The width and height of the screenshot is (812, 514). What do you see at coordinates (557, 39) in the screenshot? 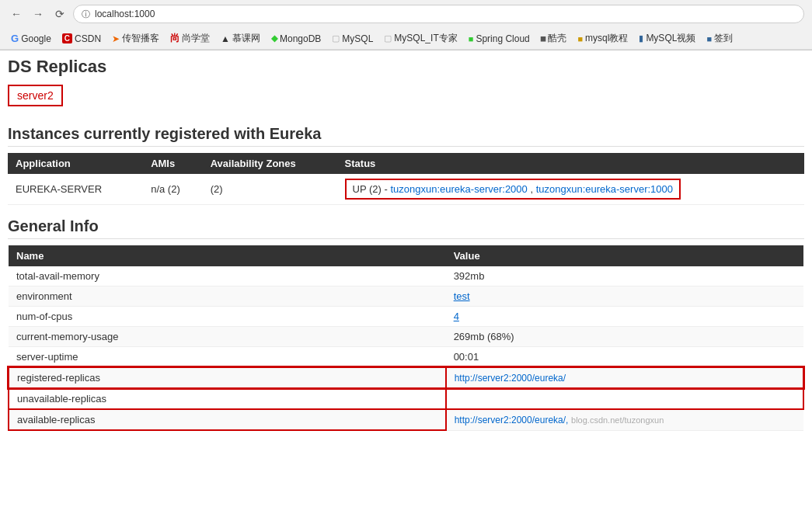
I see `bookmark-label: 酷壳` at bounding box center [557, 39].